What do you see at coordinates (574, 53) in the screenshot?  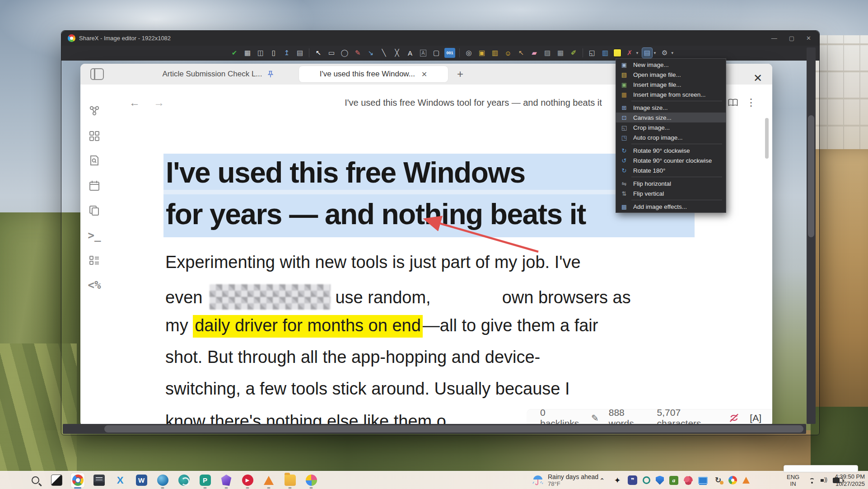 I see `highlighter-tool-icon: ✐` at bounding box center [574, 53].